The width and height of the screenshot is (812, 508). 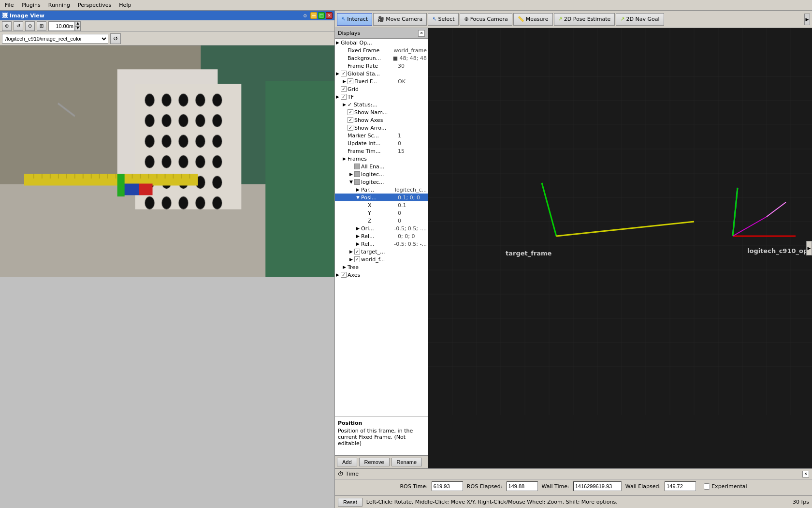 I want to click on menu-help: Help, so click(x=125, y=5).